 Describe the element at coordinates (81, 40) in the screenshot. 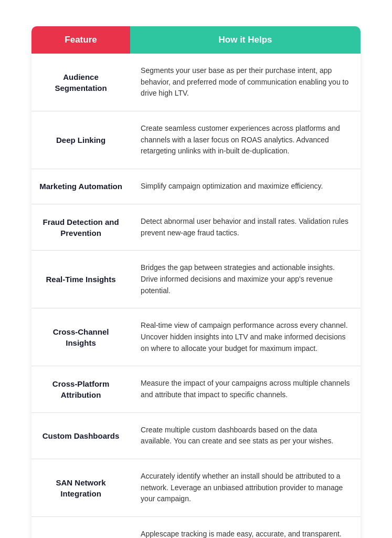

I see `column-header-feature: Feature` at that location.